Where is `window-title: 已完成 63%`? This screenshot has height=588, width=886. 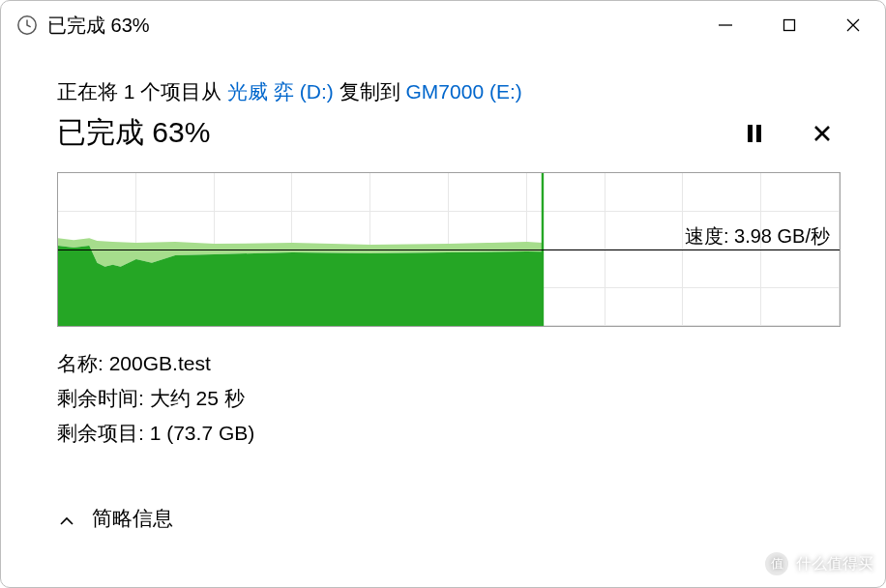 window-title: 已完成 63% is located at coordinates (370, 25).